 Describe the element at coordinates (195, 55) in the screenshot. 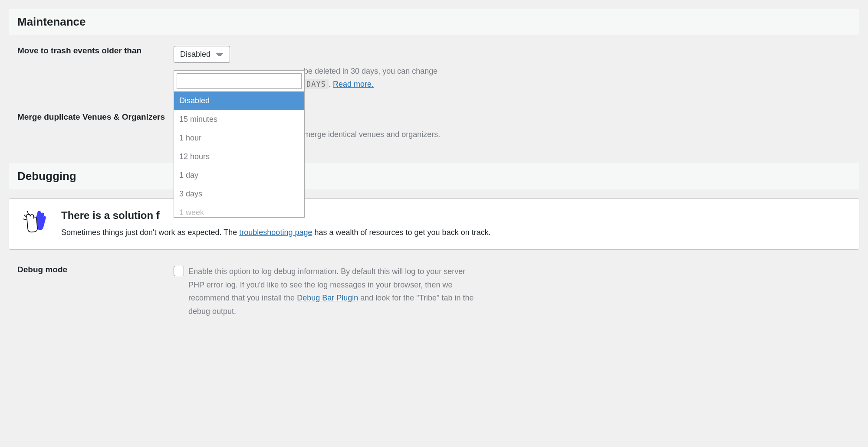

I see `trash-select-value: Disabled` at that location.